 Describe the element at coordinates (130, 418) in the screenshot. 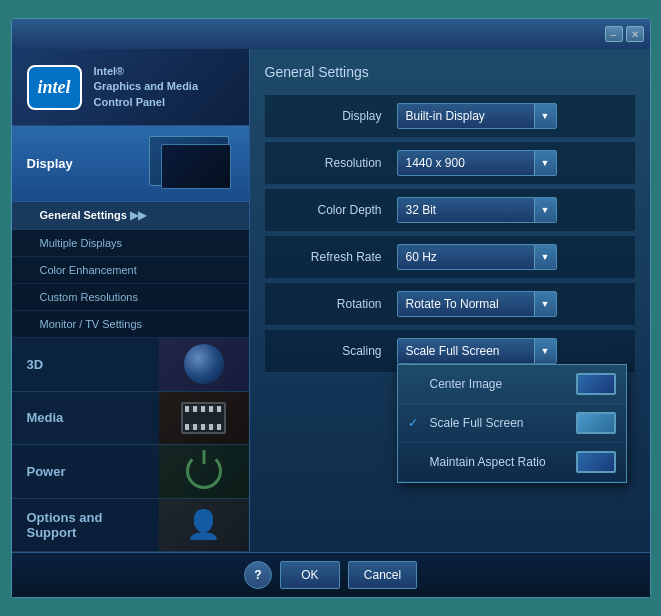

I see `sidebar-item-media: Media` at that location.